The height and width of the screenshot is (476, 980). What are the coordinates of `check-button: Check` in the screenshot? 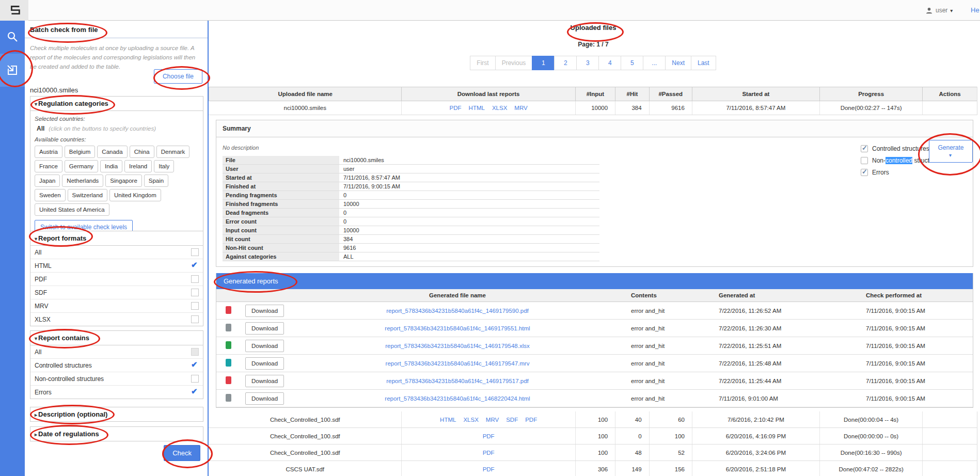 It's located at (182, 453).